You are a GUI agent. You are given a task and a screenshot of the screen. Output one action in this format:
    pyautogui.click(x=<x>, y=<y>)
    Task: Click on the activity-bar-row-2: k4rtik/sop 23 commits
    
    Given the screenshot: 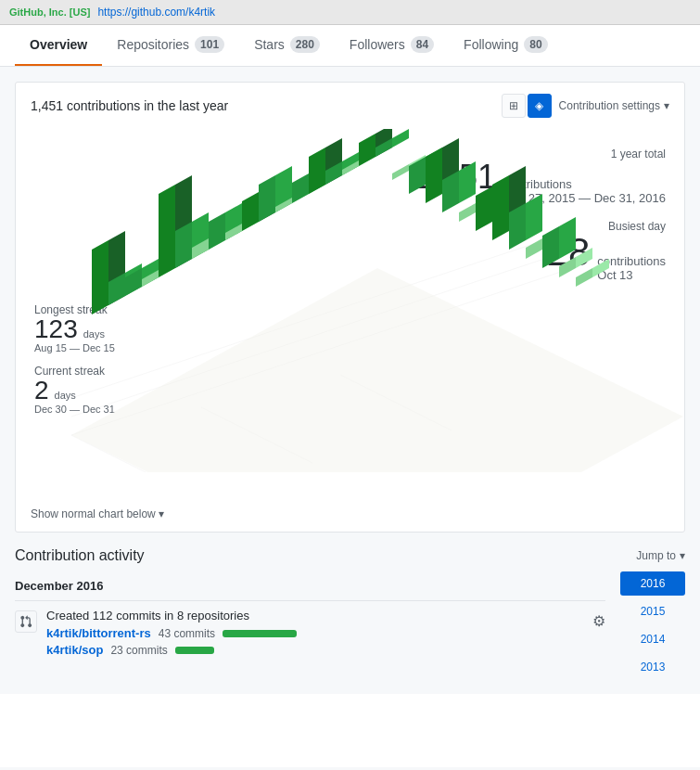 What is the action you would take?
    pyautogui.click(x=315, y=649)
    